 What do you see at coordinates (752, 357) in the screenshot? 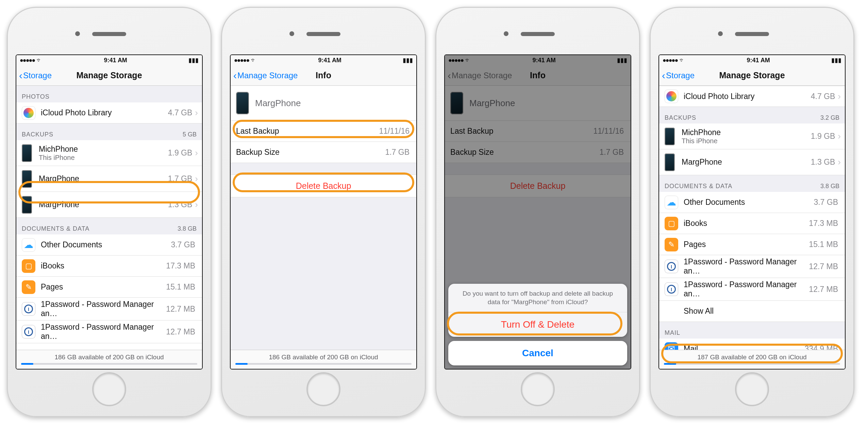
I see `footer-text: 187 GB available of 200 GB on iCloud` at bounding box center [752, 357].